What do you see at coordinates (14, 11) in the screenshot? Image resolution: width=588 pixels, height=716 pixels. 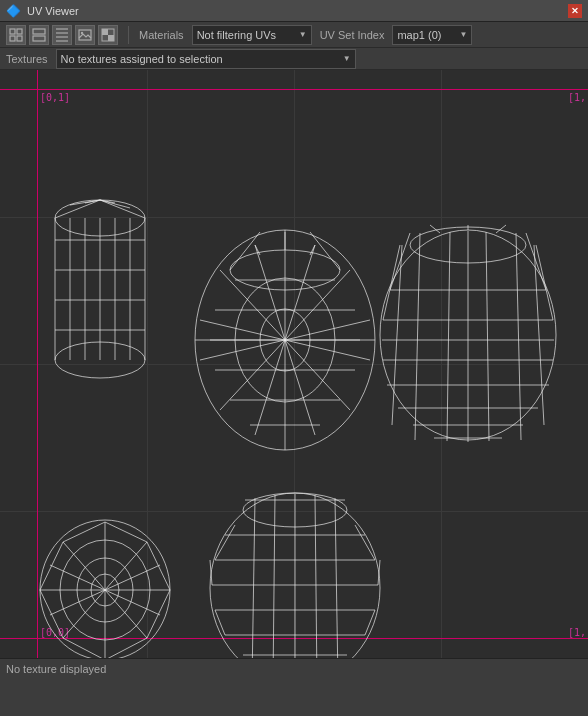 I see `app-icon: 🔷` at bounding box center [14, 11].